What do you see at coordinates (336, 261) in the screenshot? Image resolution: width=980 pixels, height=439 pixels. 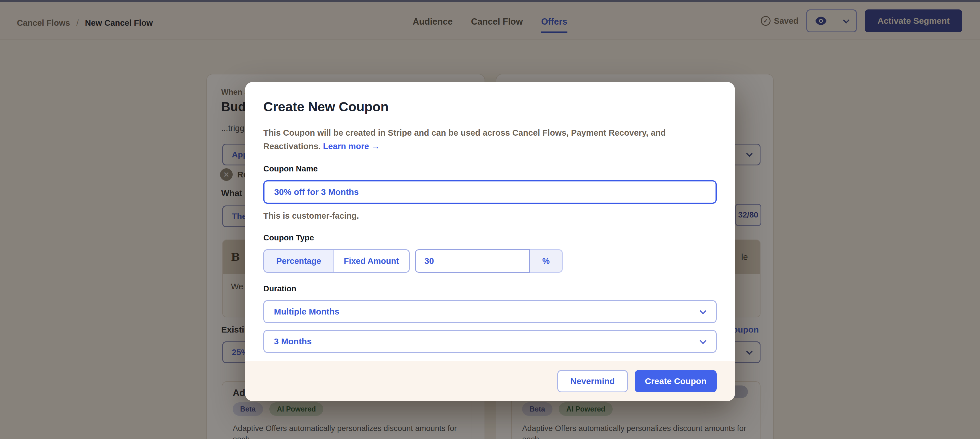 I see `coupon-type-segmented-control: Percentage Fixed Amount` at bounding box center [336, 261].